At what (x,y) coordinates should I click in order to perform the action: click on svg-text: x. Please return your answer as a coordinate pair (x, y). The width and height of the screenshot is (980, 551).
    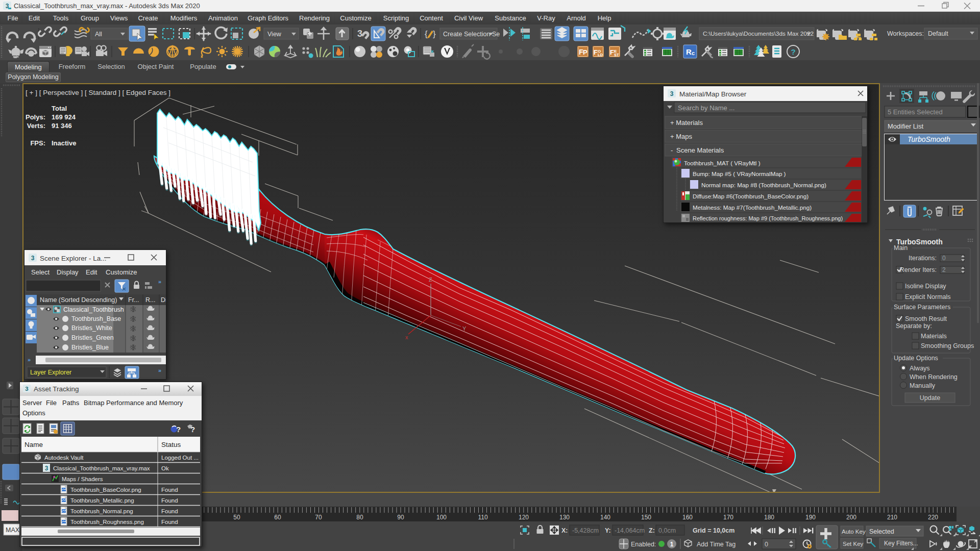
    Looking at the image, I should click on (407, 337).